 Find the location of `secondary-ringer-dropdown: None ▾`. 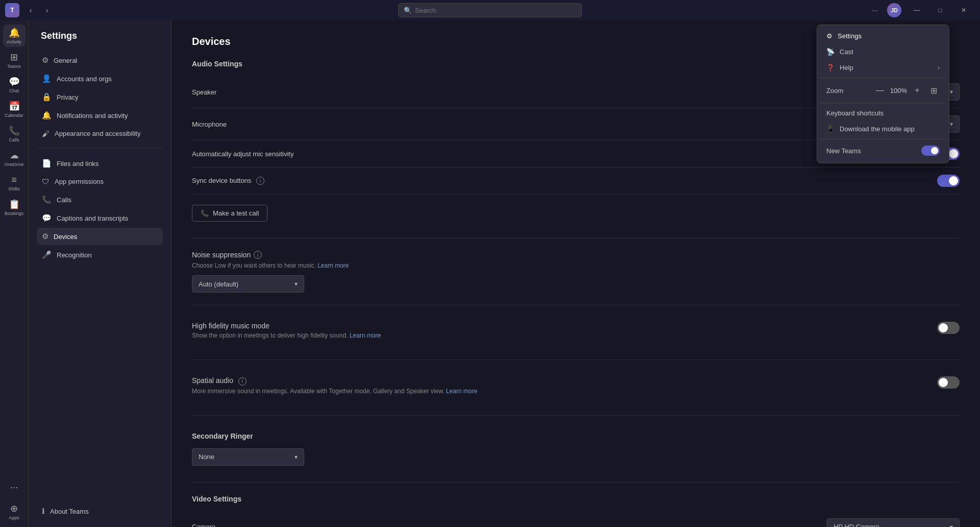

secondary-ringer-dropdown: None ▾ is located at coordinates (248, 457).